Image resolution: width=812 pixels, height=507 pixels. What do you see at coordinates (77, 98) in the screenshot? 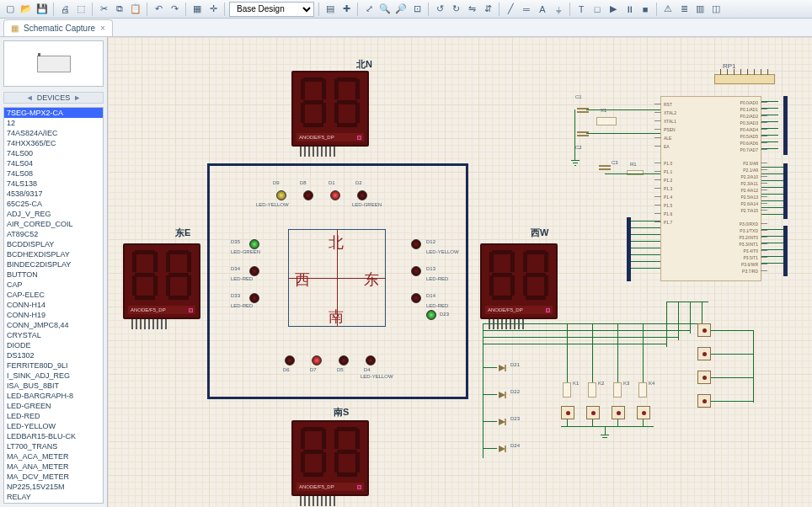
I see `pick-next-icon: ►` at bounding box center [77, 98].